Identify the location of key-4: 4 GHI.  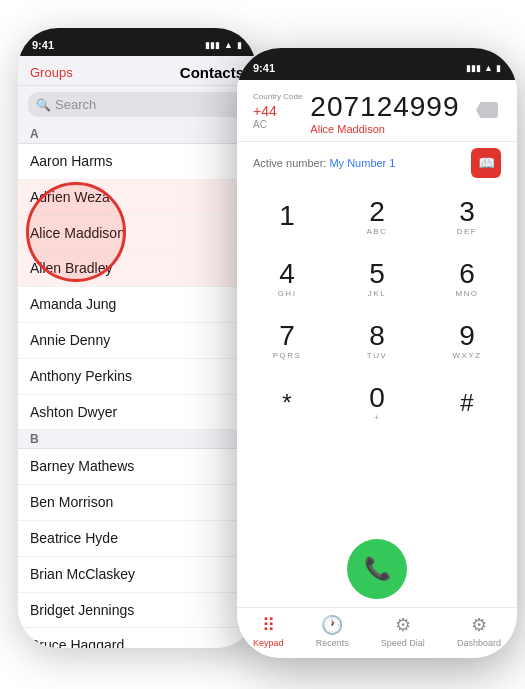
(287, 279).